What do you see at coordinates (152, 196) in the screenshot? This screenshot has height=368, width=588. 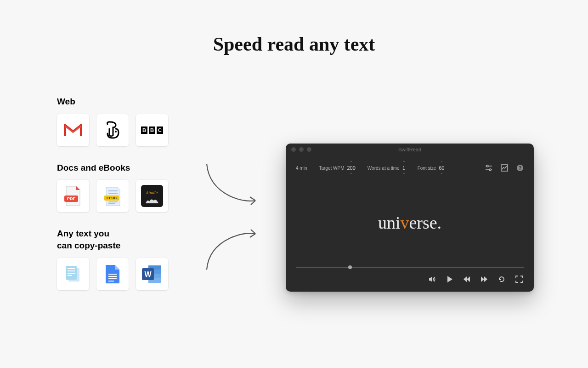 I see `kindle-icon: kindle` at bounding box center [152, 196].